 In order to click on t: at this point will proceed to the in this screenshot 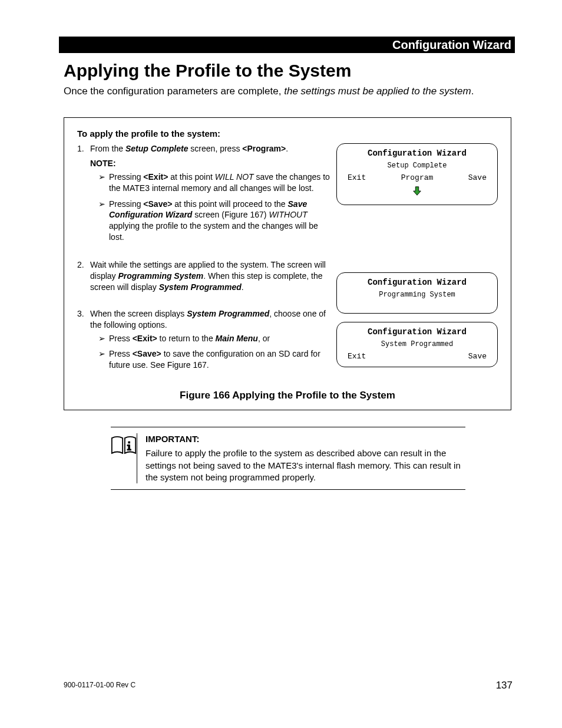, I will do `click(230, 204)`.